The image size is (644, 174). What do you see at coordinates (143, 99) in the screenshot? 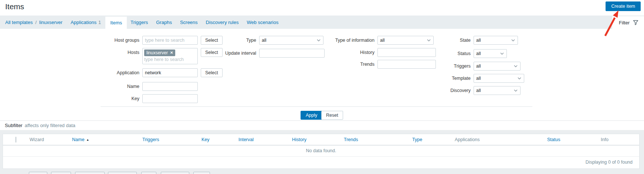
I see `filter-row-key: Key` at bounding box center [143, 99].